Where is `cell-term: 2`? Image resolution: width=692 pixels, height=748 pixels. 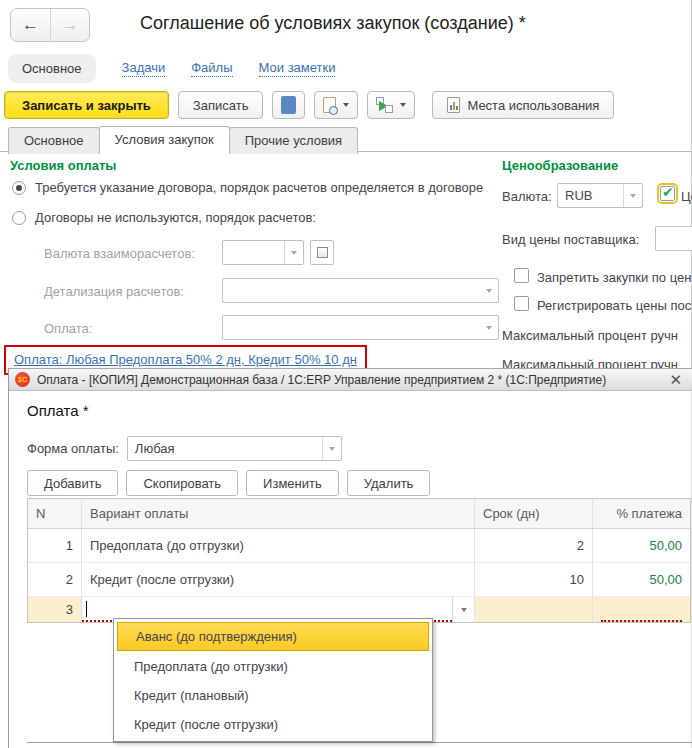 cell-term: 2 is located at coordinates (534, 546).